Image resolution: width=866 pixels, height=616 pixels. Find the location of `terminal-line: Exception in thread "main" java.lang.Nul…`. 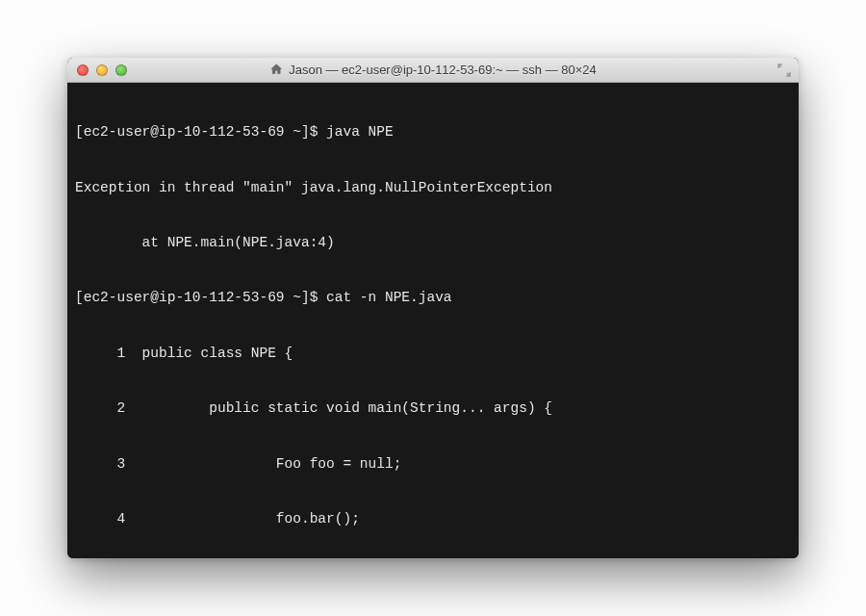

terminal-line: Exception in thread "main" java.lang.Nul… is located at coordinates (433, 189).